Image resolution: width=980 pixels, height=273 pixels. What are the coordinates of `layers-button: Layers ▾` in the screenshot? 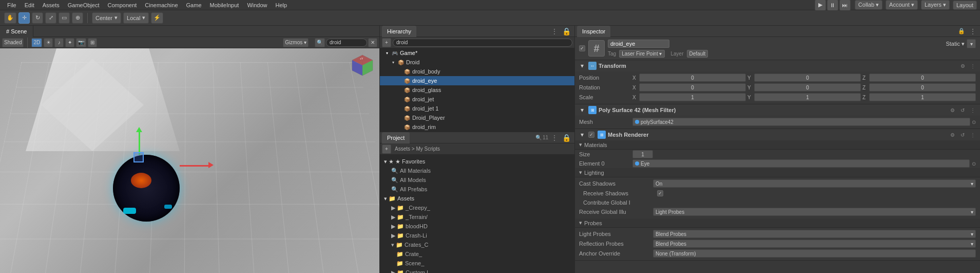 It's located at (935, 5).